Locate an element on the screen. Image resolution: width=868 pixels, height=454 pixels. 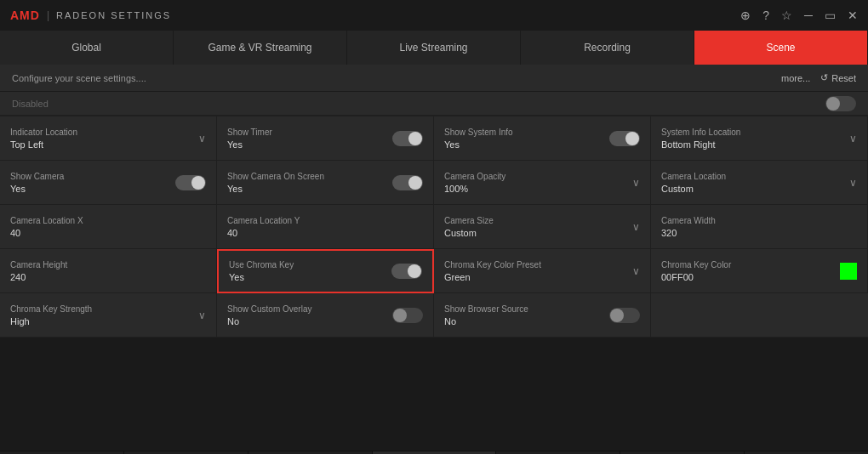
tab-live-streaming: Live Streaming is located at coordinates (434, 48).